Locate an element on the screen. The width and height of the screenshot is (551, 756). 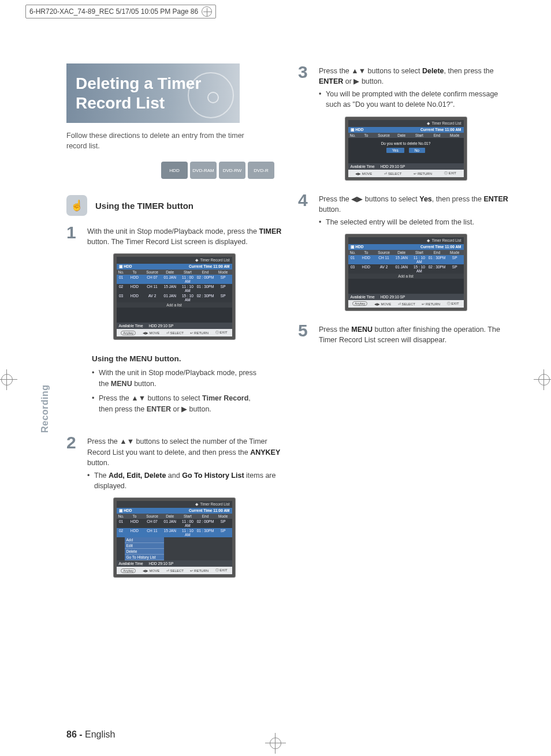
registration-mark-left is located at coordinates (9, 380).